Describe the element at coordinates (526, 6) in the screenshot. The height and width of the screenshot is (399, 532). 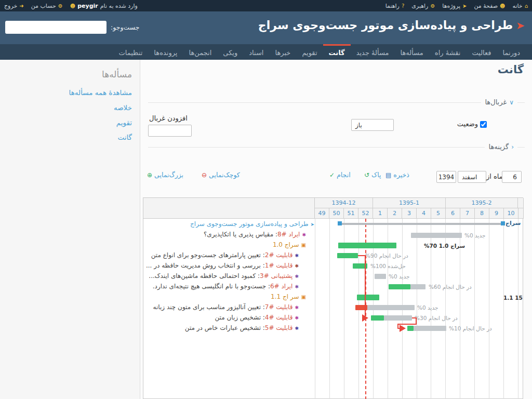
I see `home-icon: ⌂` at that location.